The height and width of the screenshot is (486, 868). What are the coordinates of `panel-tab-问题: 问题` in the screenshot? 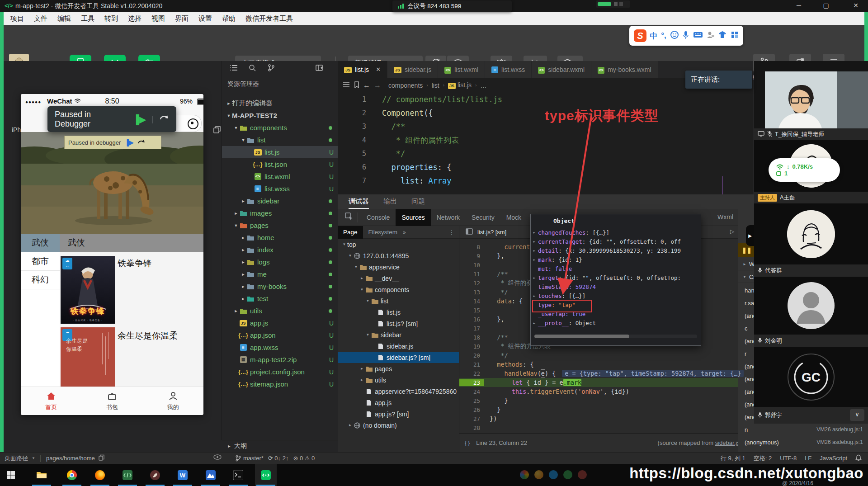 It's located at (418, 202).